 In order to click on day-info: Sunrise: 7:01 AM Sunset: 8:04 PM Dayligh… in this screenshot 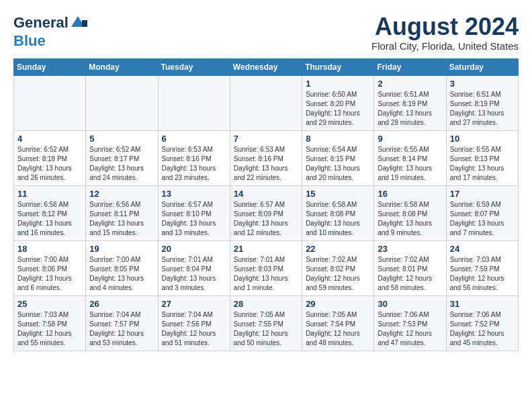, I will do `click(194, 274)`.